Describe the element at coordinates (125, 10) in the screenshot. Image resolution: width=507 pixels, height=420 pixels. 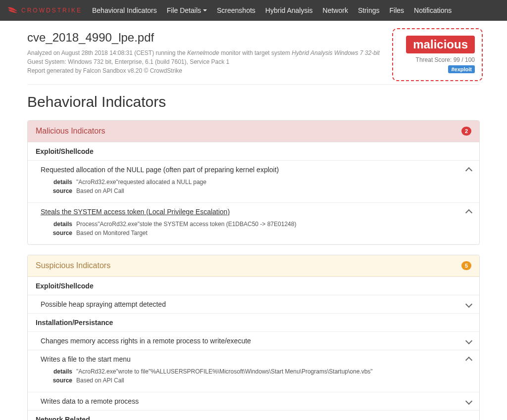
I see `nav-behavioral: Behavioral Indicators` at that location.